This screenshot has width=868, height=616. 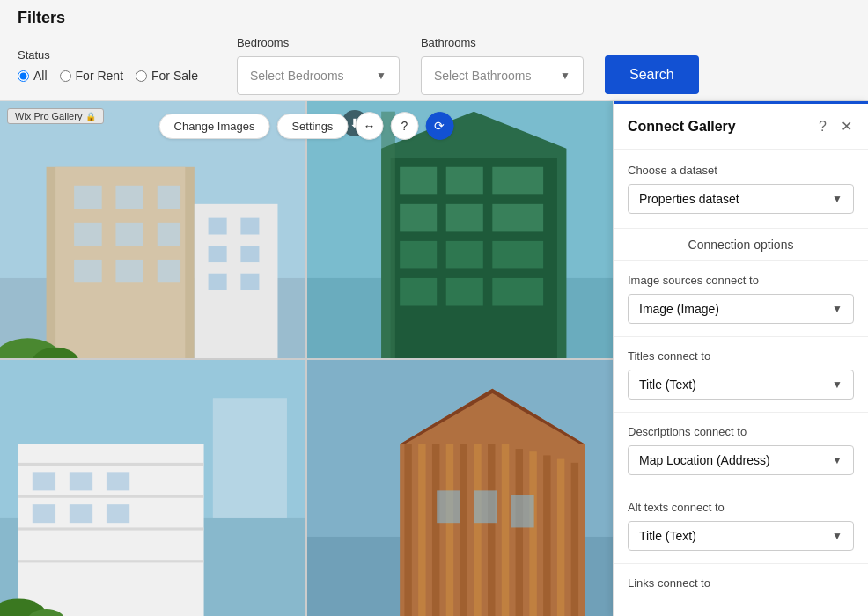 I want to click on status-all-option: All, so click(x=33, y=76).